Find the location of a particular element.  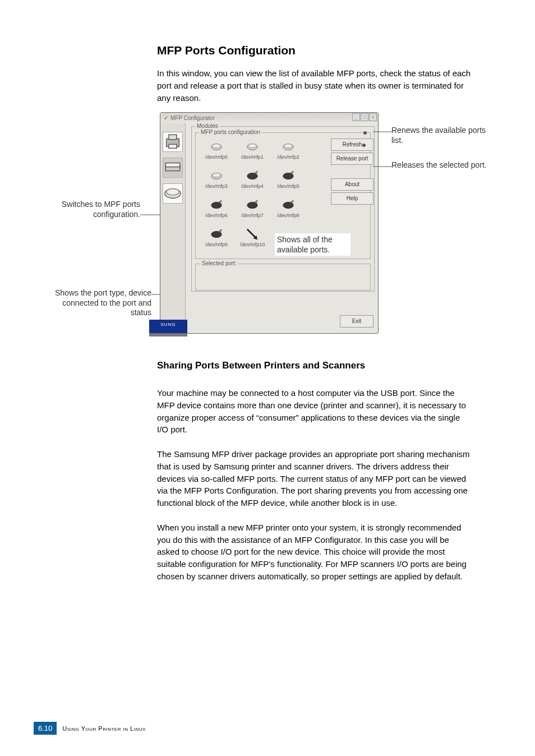

port-label: /dev/mfp7 is located at coordinates (252, 215).